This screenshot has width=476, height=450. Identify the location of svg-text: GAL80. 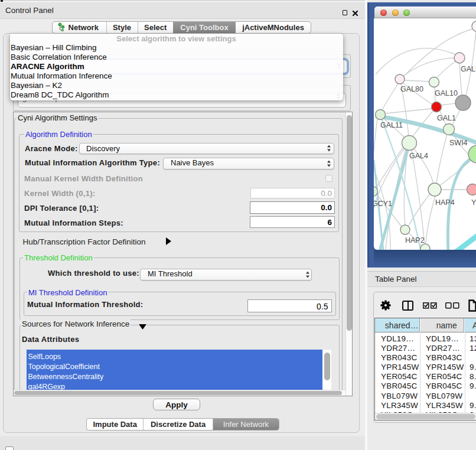
(412, 89).